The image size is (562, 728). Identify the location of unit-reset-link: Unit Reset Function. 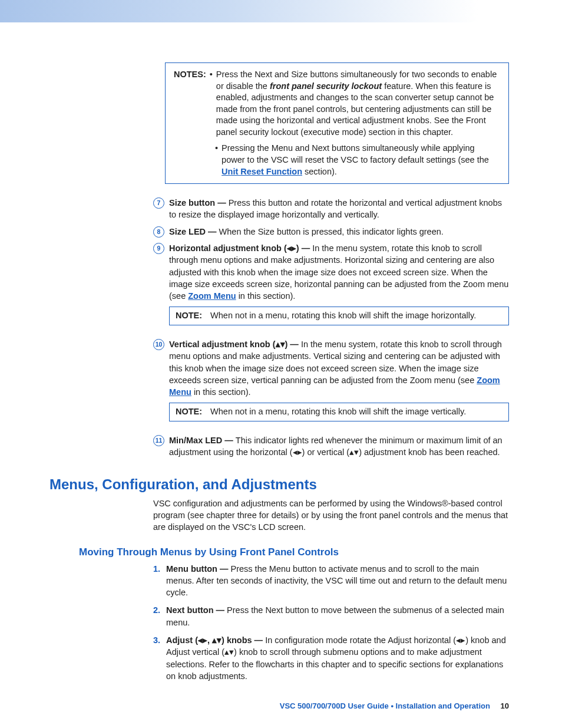
(262, 172).